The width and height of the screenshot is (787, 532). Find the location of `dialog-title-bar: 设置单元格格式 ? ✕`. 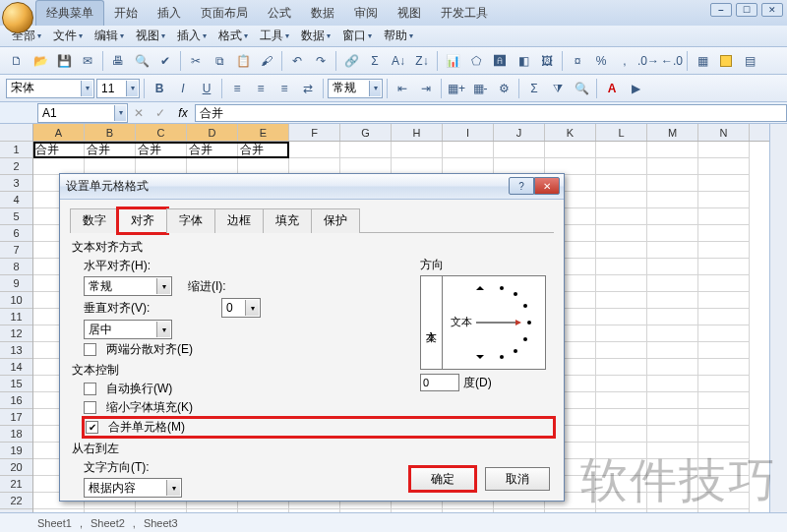

dialog-title-bar: 设置单元格格式 ? ✕ is located at coordinates (312, 187).